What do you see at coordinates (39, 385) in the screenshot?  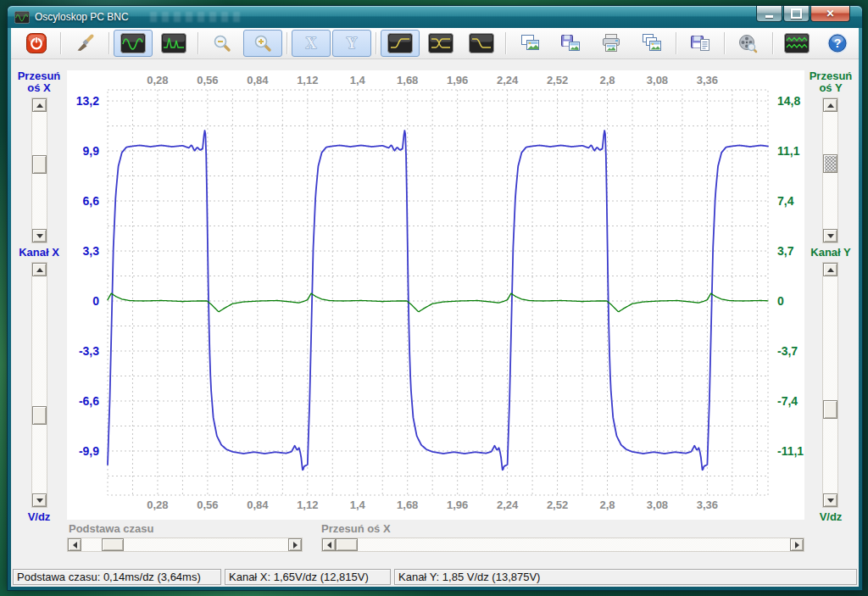 I see `x-gain-scrollbar` at bounding box center [39, 385].